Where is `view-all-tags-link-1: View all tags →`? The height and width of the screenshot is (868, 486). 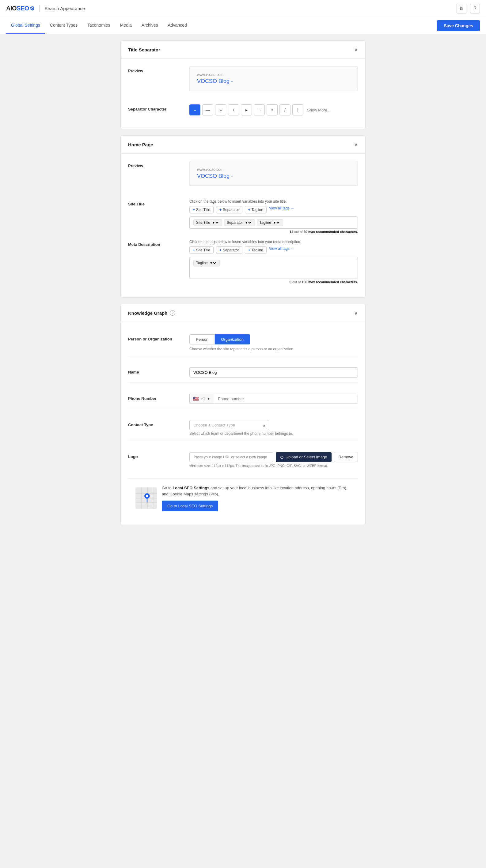 view-all-tags-link-1: View all tags → is located at coordinates (282, 210).